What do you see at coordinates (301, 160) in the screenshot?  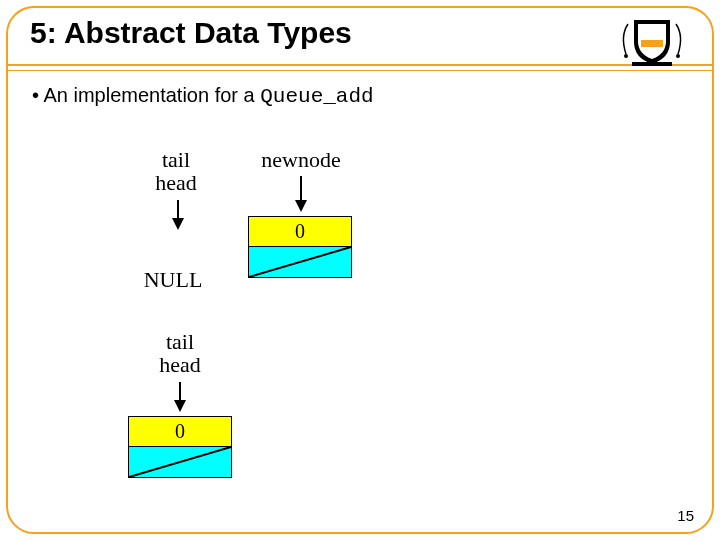 I see `label-newnode: newnode` at bounding box center [301, 160].